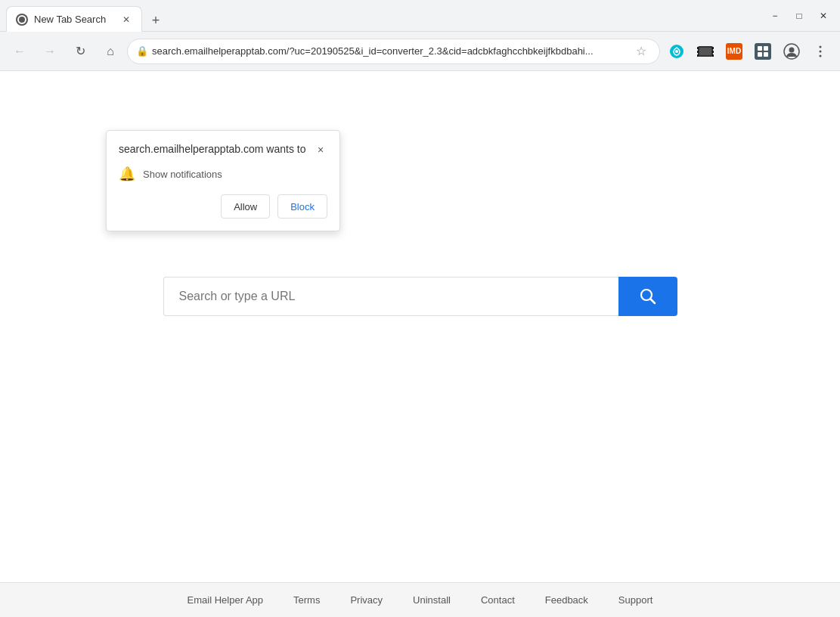  Describe the element at coordinates (823, 16) in the screenshot. I see `close-button: ✕` at that location.